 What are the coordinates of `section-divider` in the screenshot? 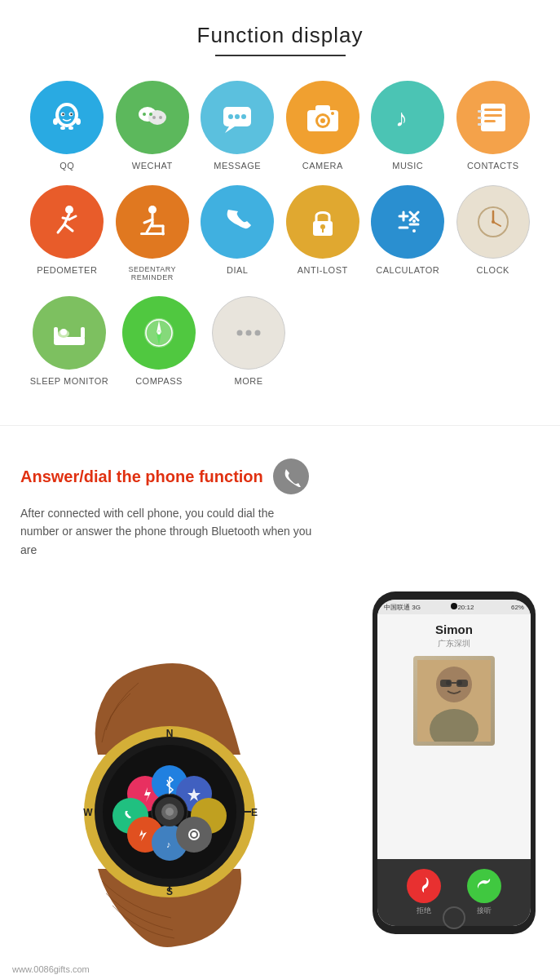 It's located at (280, 426).